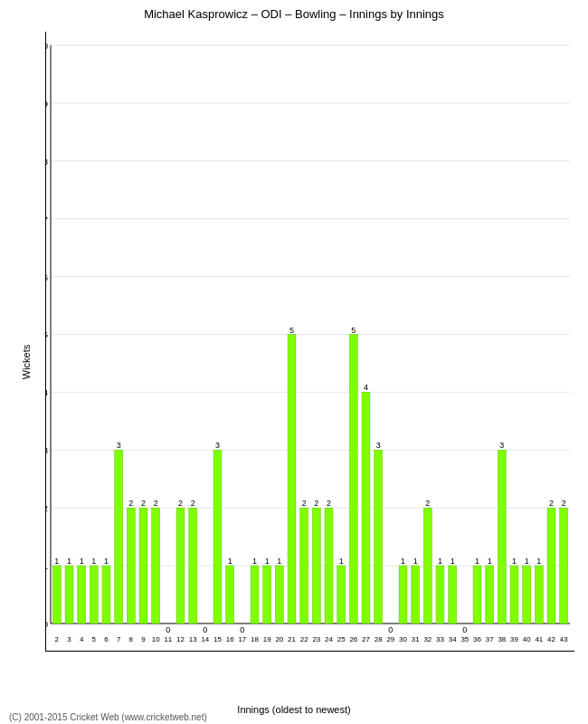  I want to click on svg-text: 21, so click(291, 639).